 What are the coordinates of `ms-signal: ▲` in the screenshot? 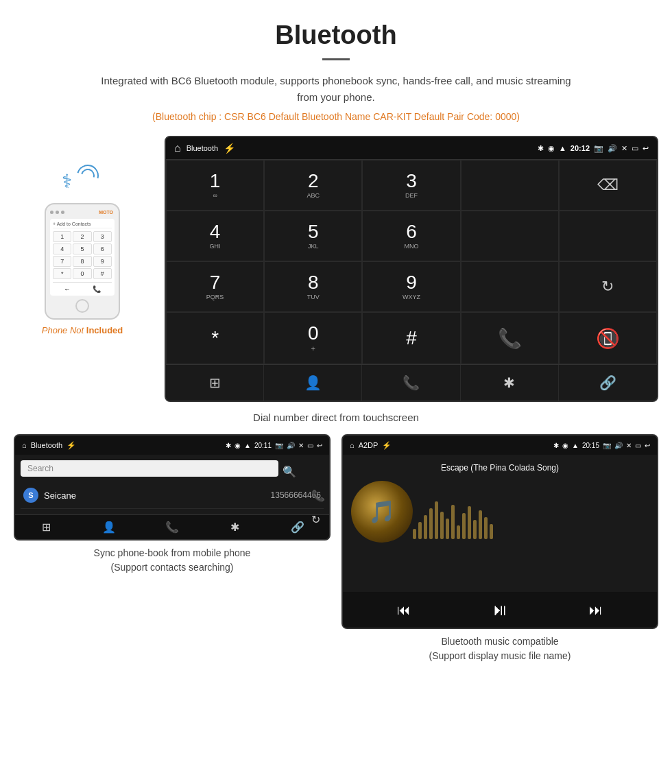 It's located at (575, 446).